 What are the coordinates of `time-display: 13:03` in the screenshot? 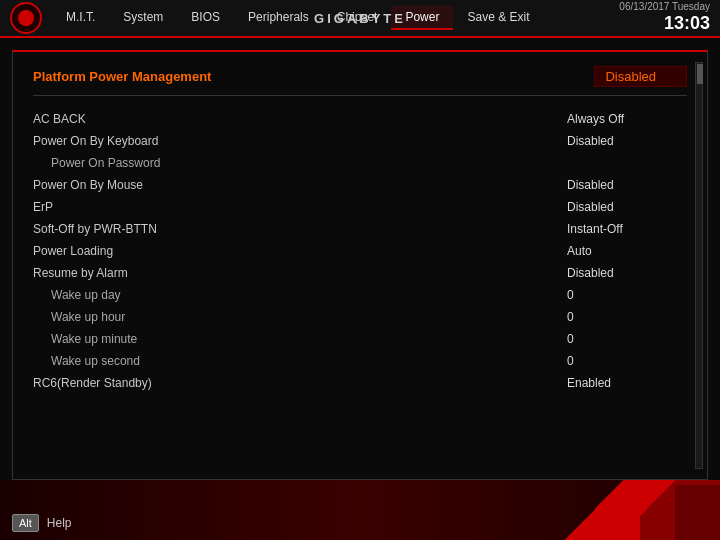 It's located at (664, 24).